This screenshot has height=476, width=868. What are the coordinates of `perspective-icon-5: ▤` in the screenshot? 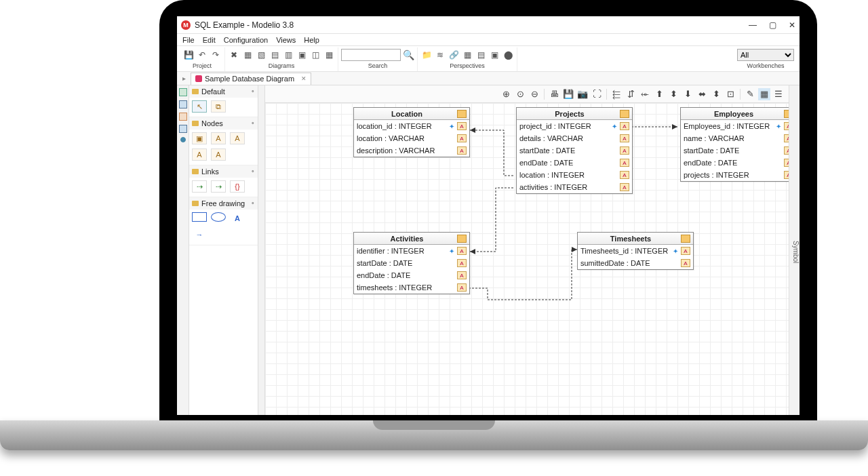 It's located at (481, 55).